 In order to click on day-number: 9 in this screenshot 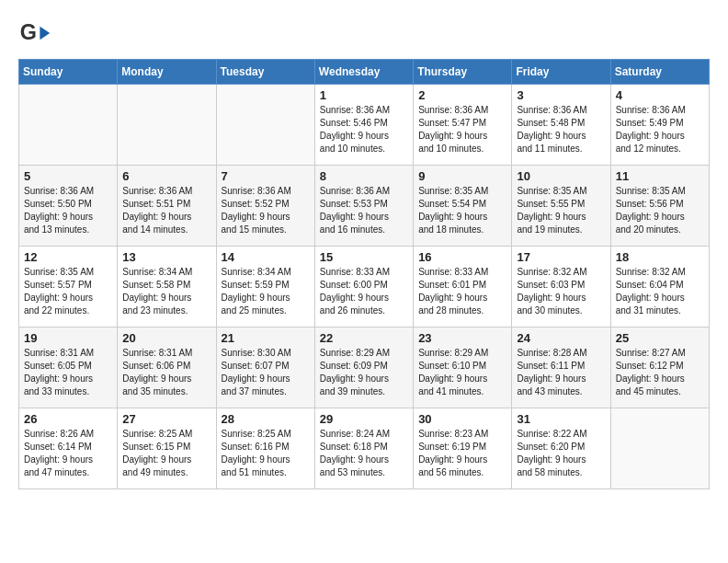, I will do `click(462, 177)`.